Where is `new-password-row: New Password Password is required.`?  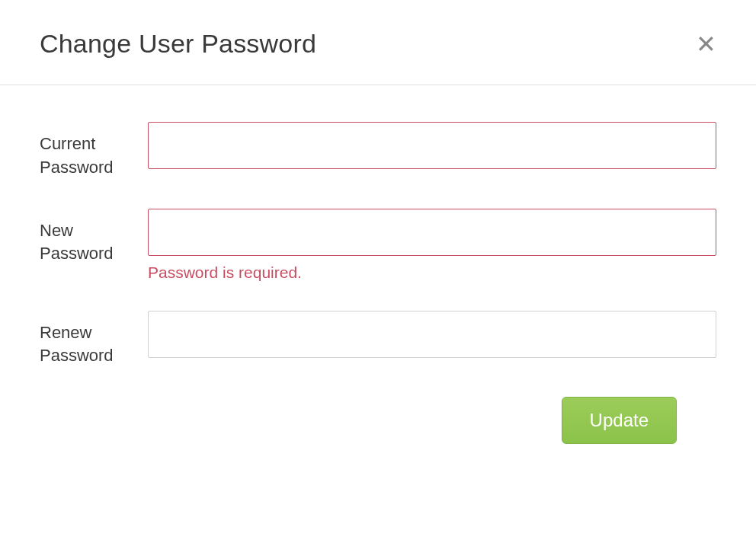
new-password-row: New Password Password is required. is located at coordinates (378, 245).